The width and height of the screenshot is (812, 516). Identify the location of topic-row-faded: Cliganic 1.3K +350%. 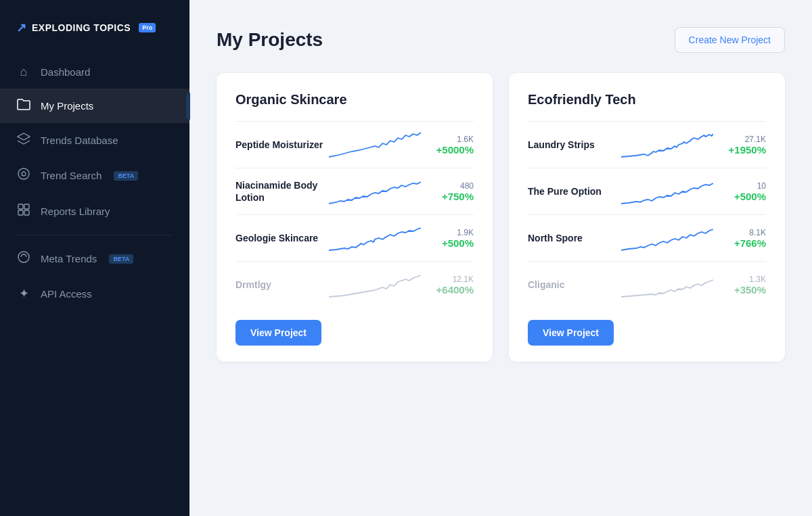
(647, 284).